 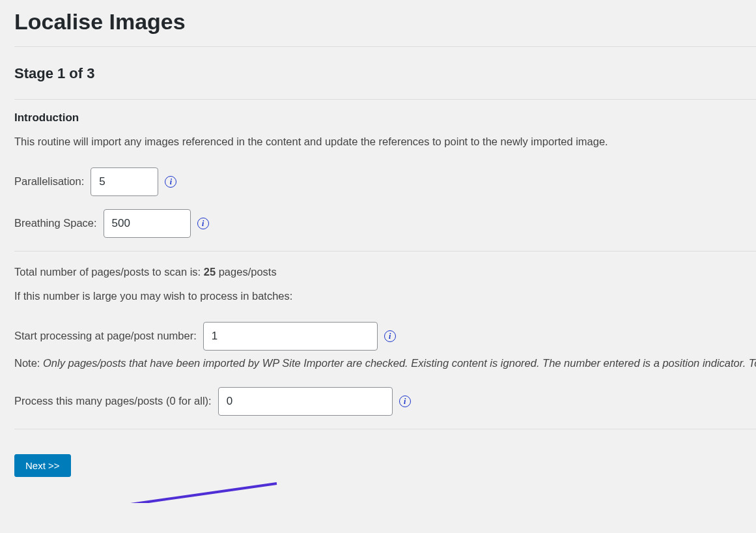 What do you see at coordinates (105, 336) in the screenshot?
I see `start-at-label: Start processing at page/post number:` at bounding box center [105, 336].